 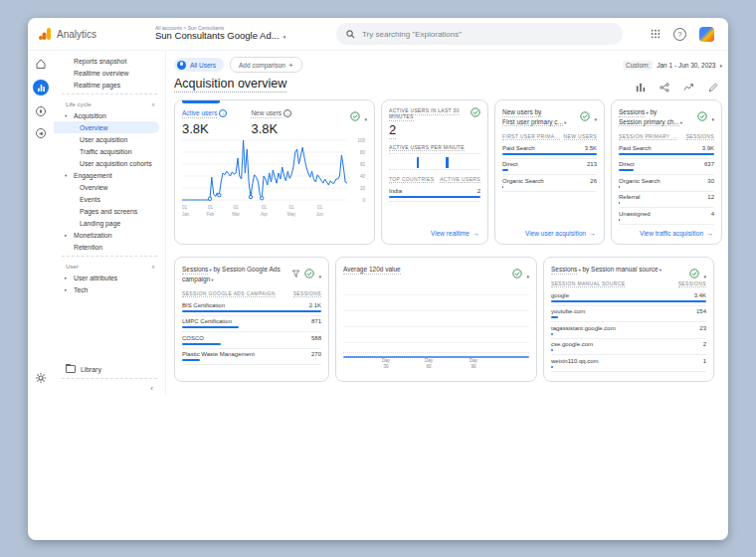 I want to click on metric-active-users: Active users 3.8K, so click(x=205, y=123).